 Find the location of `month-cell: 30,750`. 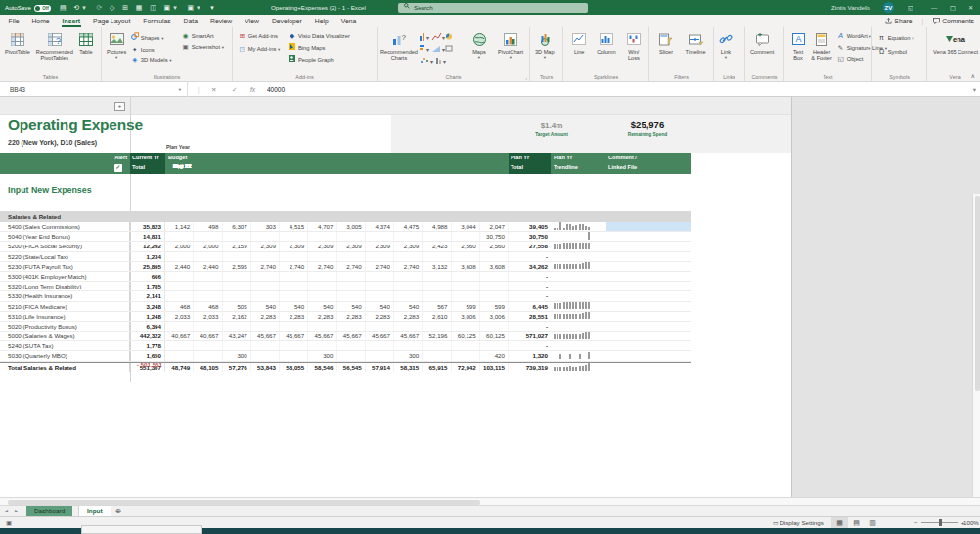

month-cell: 30,750 is located at coordinates (495, 237).